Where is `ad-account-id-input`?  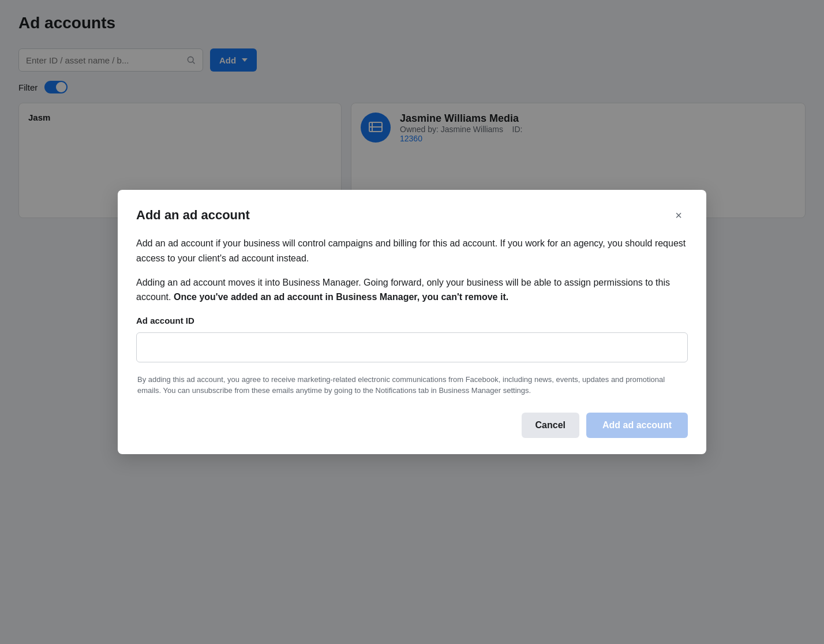
ad-account-id-input is located at coordinates (412, 347).